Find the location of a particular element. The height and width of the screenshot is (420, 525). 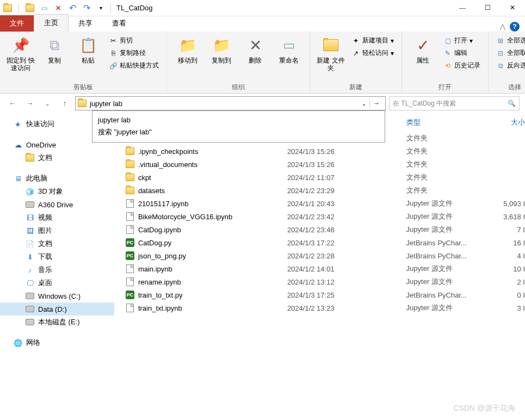

file-name: CatDog.ipynb is located at coordinates (213, 230).